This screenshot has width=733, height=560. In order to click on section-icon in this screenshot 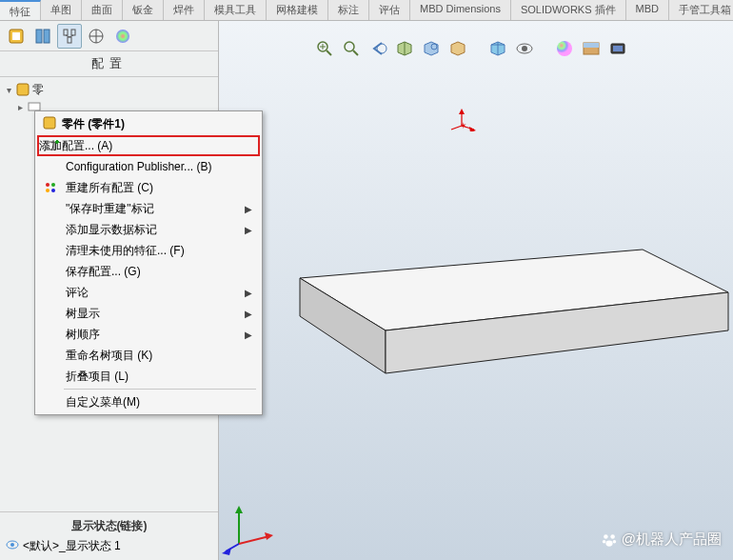, I will do `click(405, 49)`.